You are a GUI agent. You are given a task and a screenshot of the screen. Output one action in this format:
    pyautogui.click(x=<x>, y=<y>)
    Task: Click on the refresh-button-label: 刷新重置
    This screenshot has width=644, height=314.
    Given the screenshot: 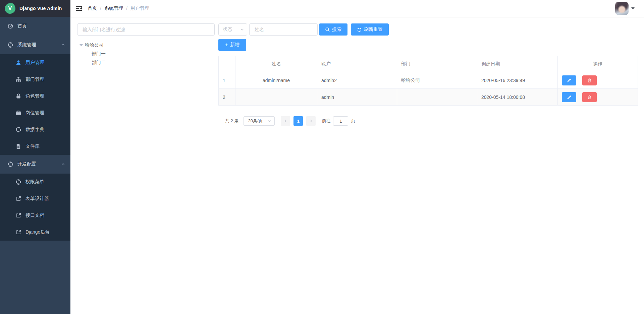 What is the action you would take?
    pyautogui.click(x=373, y=29)
    